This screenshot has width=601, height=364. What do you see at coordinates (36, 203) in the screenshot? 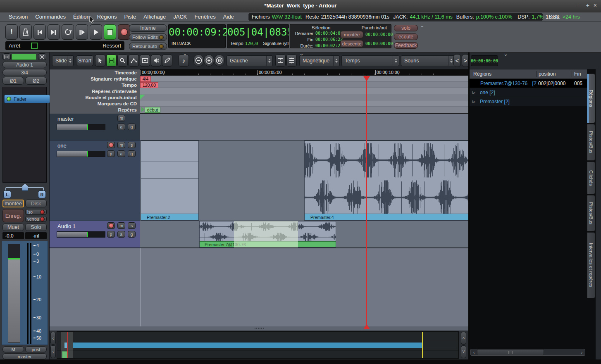
I see `disk-monitor-button: Disk` at bounding box center [36, 203].